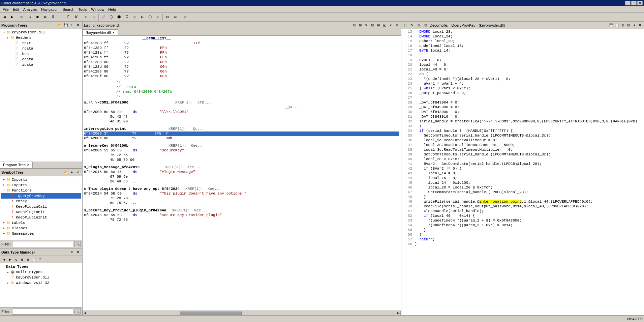 This screenshot has height=322, width=644. Describe the element at coordinates (12, 17) in the screenshot. I see `forward-button: ▶` at that location.